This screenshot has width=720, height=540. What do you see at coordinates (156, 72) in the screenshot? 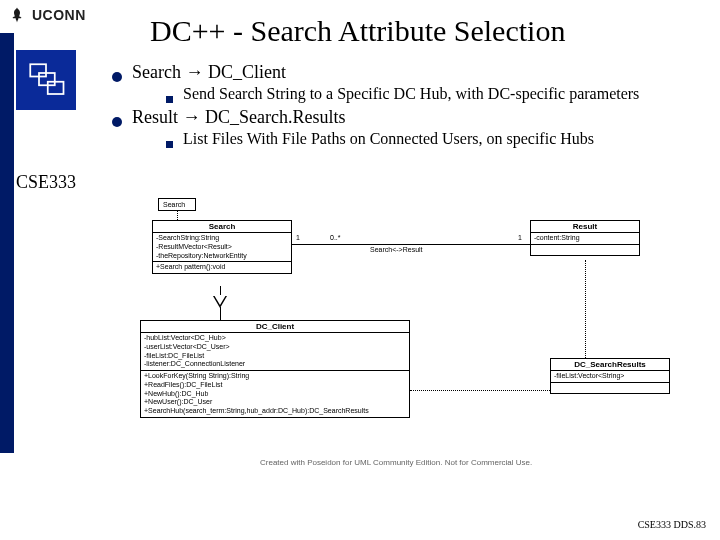
I see `bullet-lhs: Search` at bounding box center [156, 72].